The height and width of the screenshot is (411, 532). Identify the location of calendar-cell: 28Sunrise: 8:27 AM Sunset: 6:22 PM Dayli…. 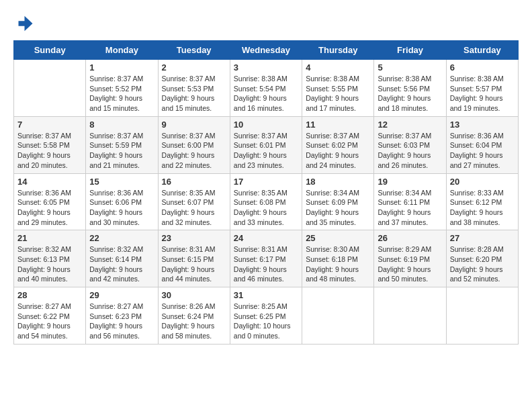
(50, 316).